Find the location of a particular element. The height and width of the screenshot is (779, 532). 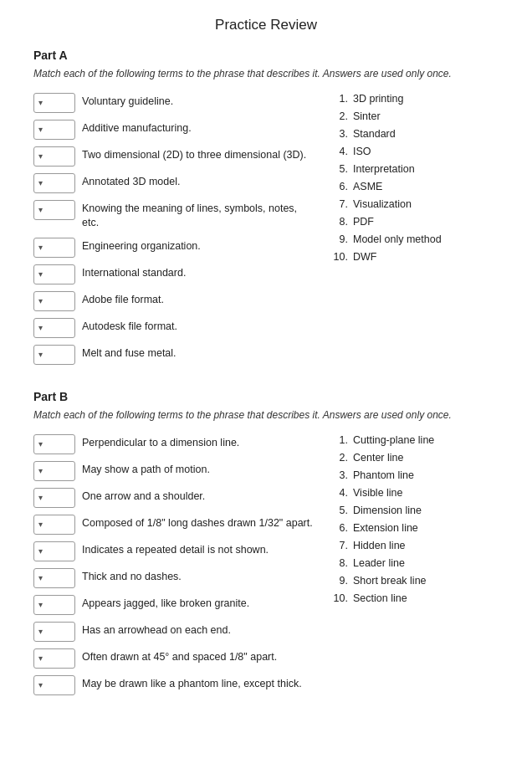

match-row: ▾Has an arrowhead on each end. is located at coordinates (174, 632).